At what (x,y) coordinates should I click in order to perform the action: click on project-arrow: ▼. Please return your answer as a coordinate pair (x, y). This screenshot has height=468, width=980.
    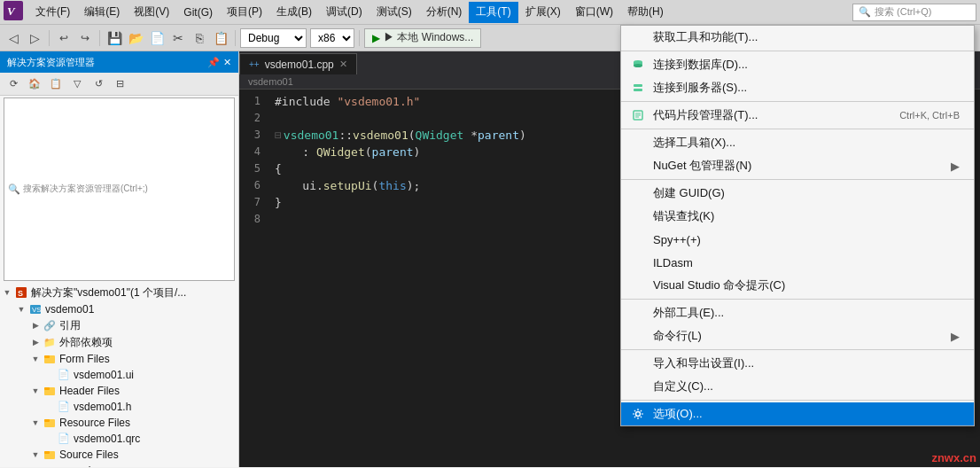
    Looking at the image, I should click on (21, 309).